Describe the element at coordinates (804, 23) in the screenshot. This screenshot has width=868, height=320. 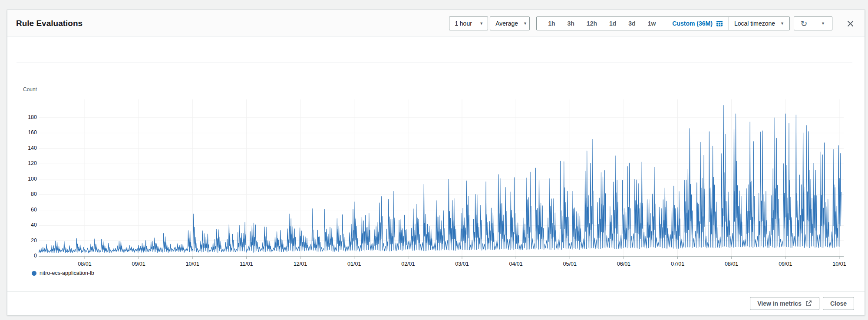
I see `refresh-button: ↻` at that location.